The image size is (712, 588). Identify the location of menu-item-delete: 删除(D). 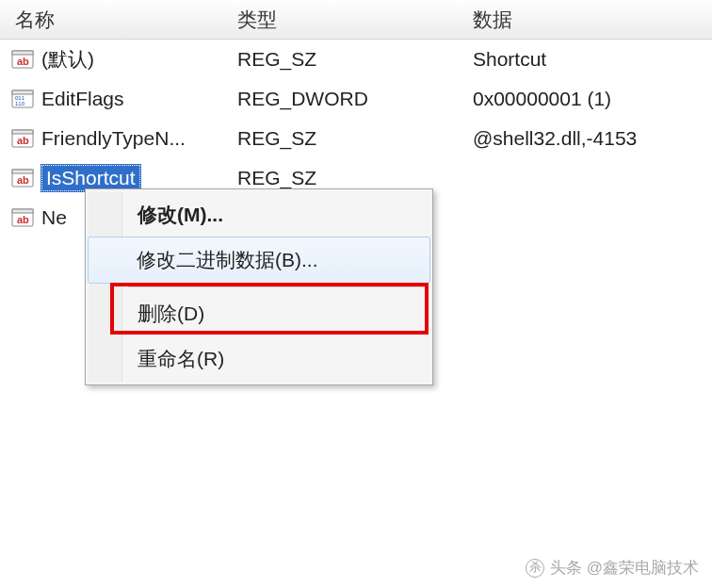
(259, 314).